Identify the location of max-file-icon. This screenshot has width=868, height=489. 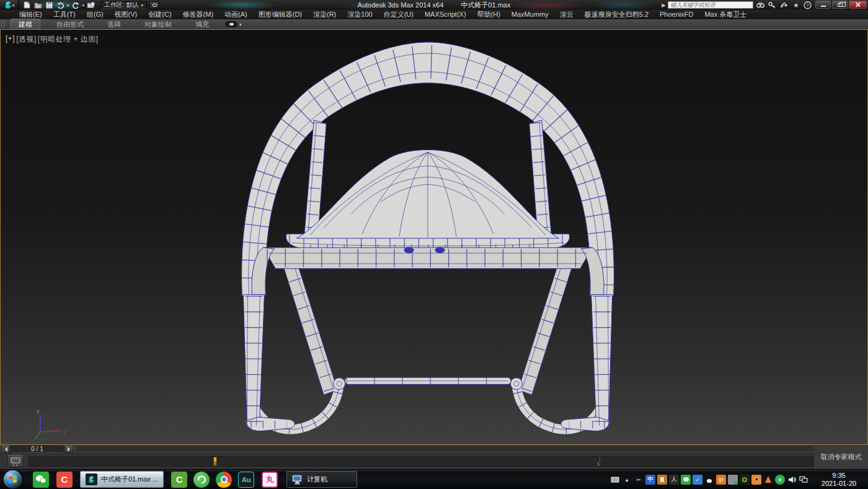
(92, 479).